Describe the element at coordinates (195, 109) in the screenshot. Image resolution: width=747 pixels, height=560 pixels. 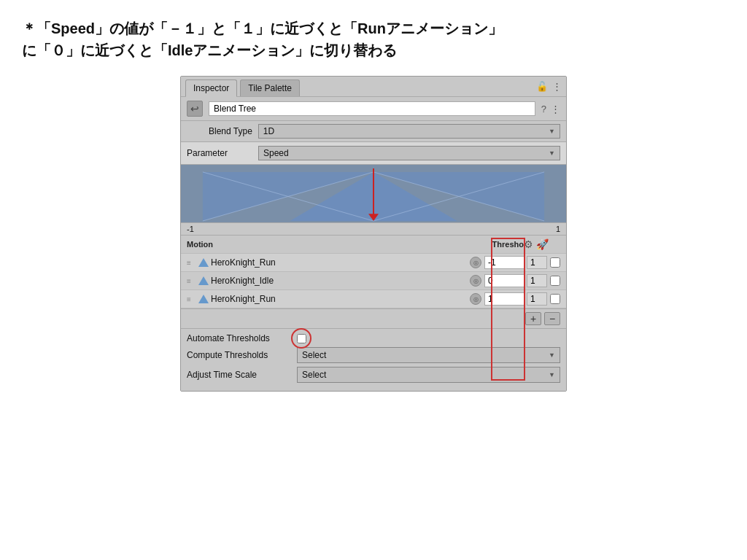
I see `back-arrow-button: ↩` at that location.